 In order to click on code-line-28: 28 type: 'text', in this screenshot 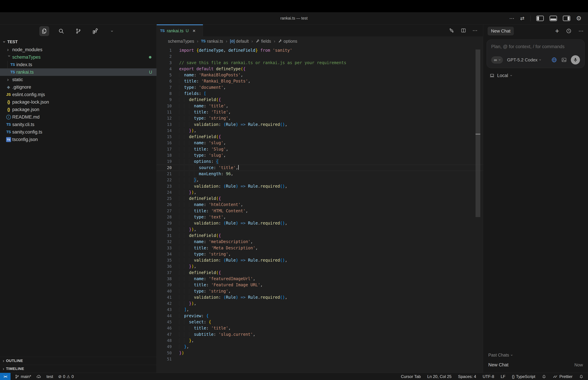, I will do `click(320, 217)`.